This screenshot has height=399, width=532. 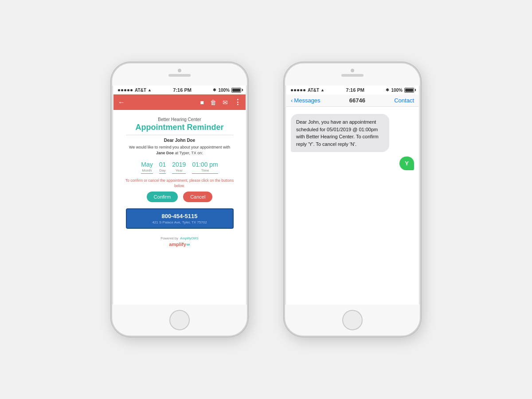 What do you see at coordinates (180, 168) in the screenshot?
I see `appointment-details: May Month 01 Day 2019 Year 01:00 pm Time` at bounding box center [180, 168].